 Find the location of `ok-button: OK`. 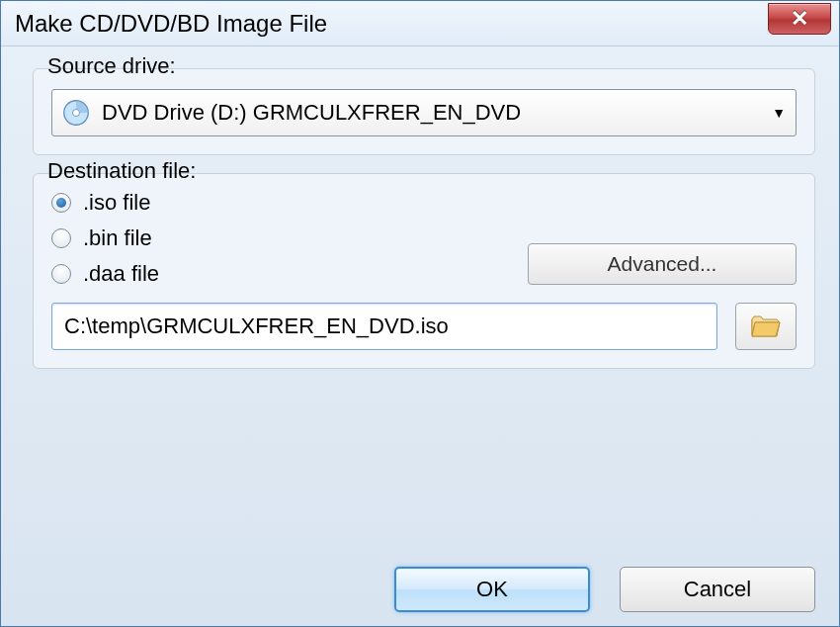

ok-button: OK is located at coordinates (492, 589).